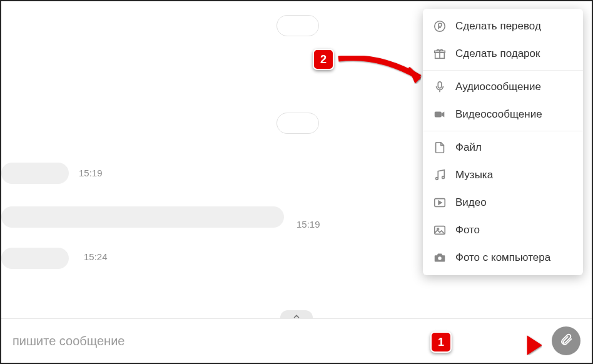  What do you see at coordinates (503, 148) in the screenshot?
I see `menu-item-file: Файл` at bounding box center [503, 148].